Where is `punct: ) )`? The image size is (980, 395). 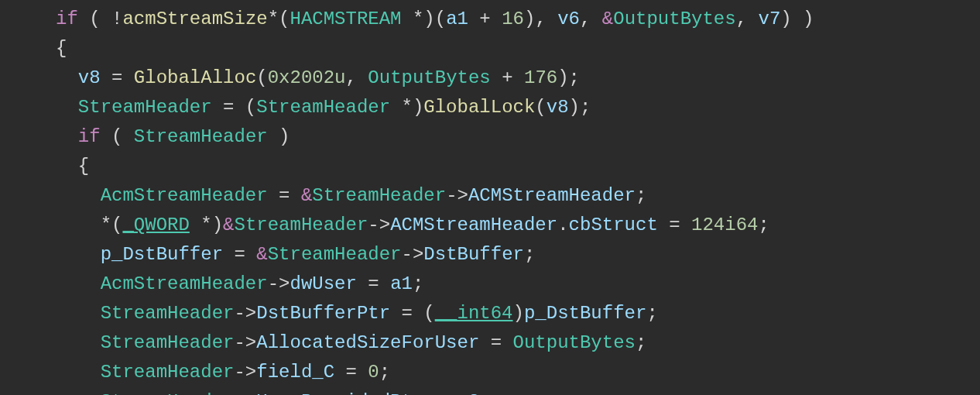
punct: ) ) is located at coordinates (797, 19).